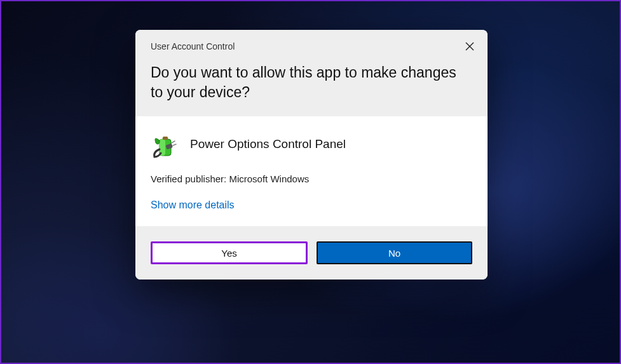 This screenshot has height=364, width=621. I want to click on dialog-footer: Yes No, so click(311, 253).